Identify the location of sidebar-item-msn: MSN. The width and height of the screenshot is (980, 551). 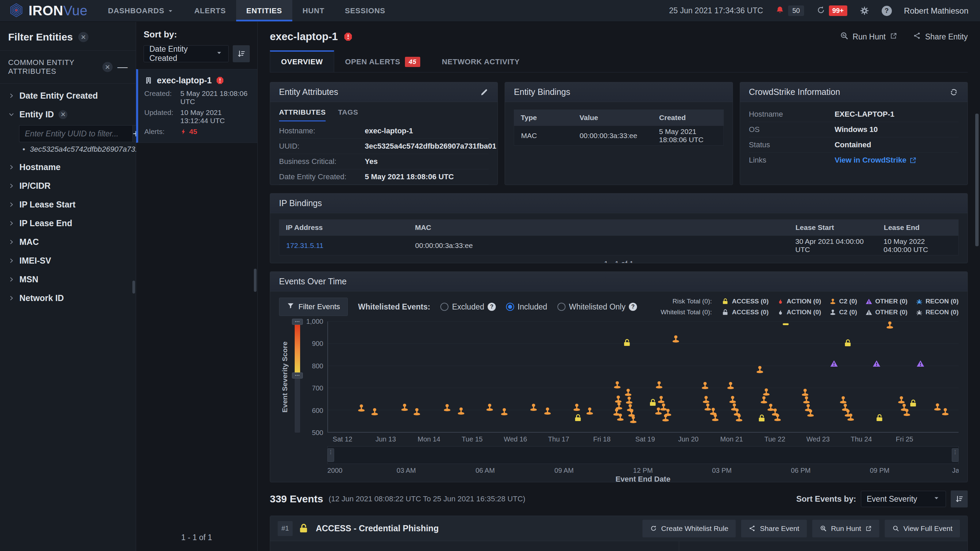
(68, 279).